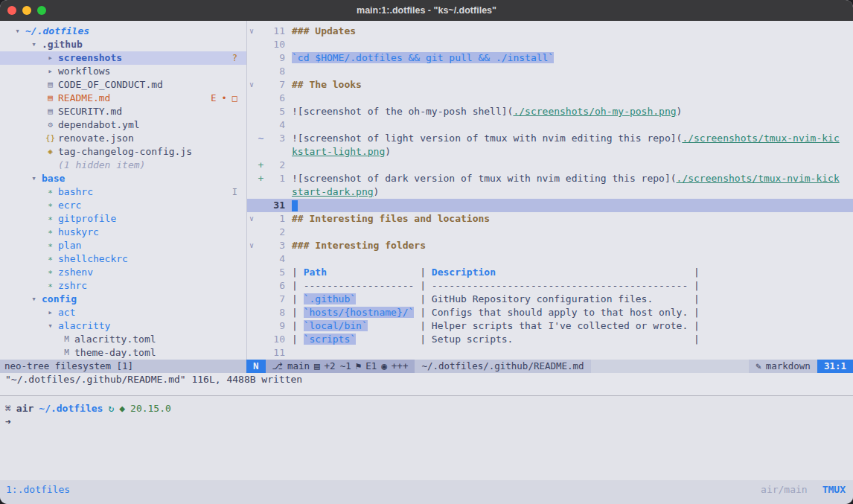 The image size is (853, 504). Describe the element at coordinates (124, 272) in the screenshot. I see `tree-item-zshenv: ∗zshenv` at that location.